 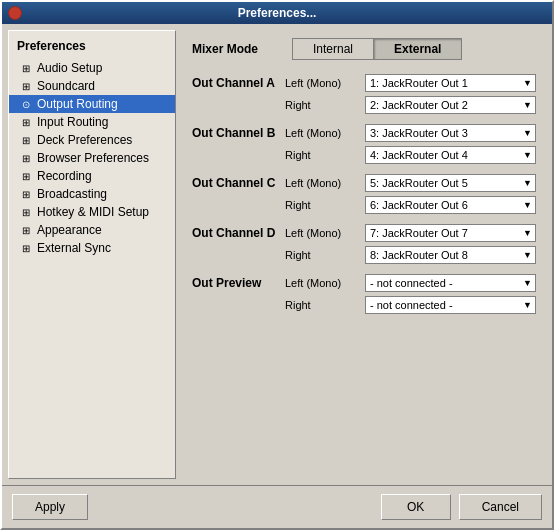 What do you see at coordinates (450, 205) in the screenshot?
I see `right-select-wrapper-channel-c: 6: JackRouter Out 65: JackRouter Out 57:…` at bounding box center [450, 205].